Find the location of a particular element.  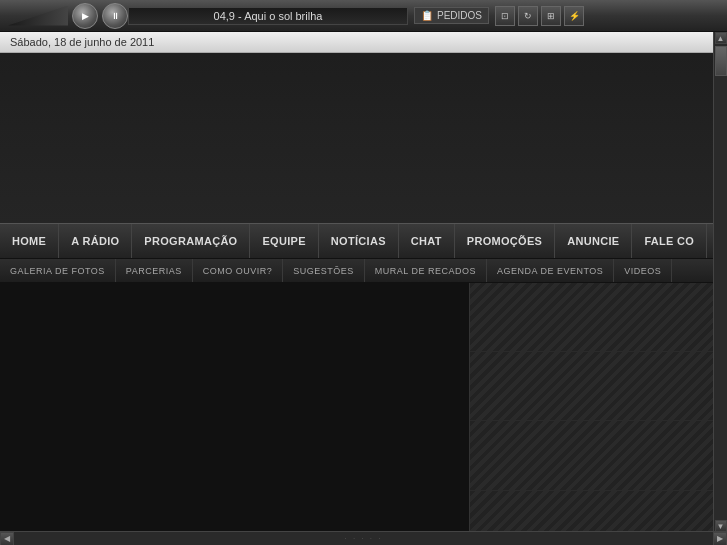

toolbar-icon-2: ↻ is located at coordinates (528, 16).